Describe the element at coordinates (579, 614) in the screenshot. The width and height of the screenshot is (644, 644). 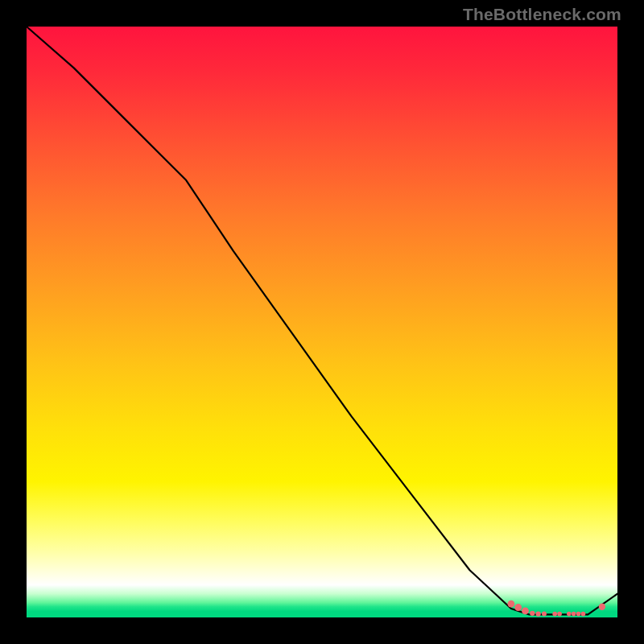
I see `marker-k` at that location.